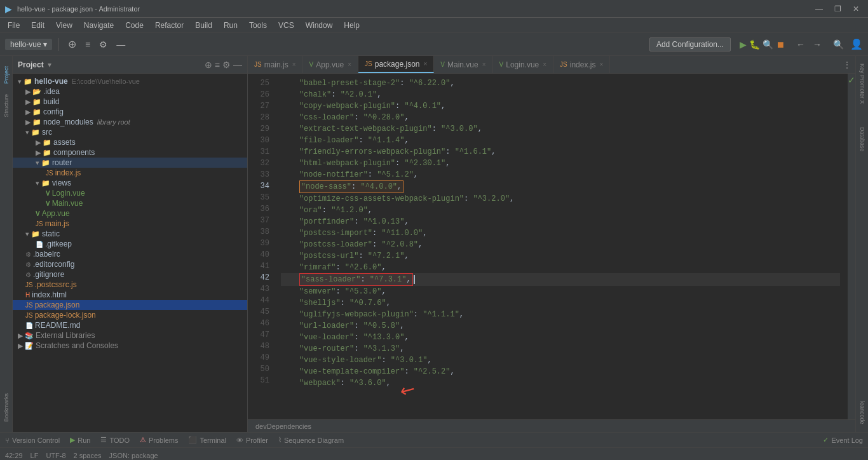 The width and height of the screenshot is (868, 460). I want to click on menu-refactor: Refactor, so click(169, 25).